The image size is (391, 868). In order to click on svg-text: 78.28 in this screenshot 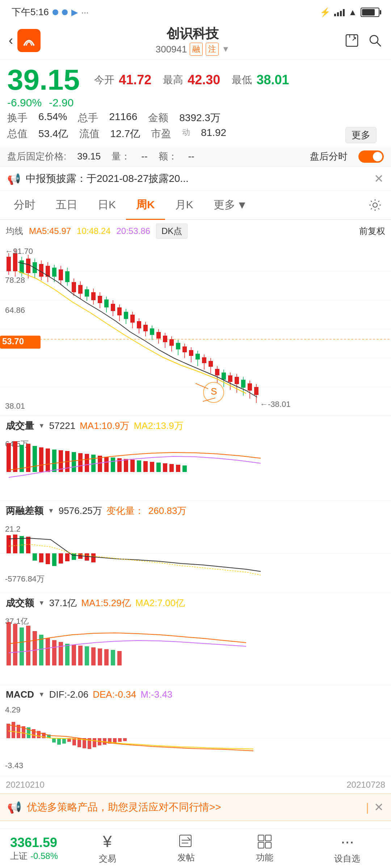, I will do `click(15, 280)`.